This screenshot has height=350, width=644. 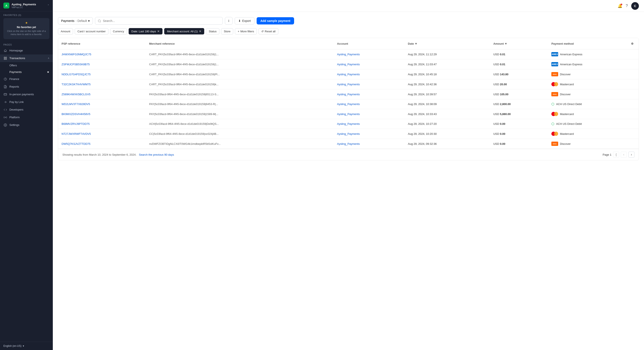 What do you see at coordinates (26, 58) in the screenshot?
I see `sidebar-item-transactions: Transactions ∧` at bounding box center [26, 58].